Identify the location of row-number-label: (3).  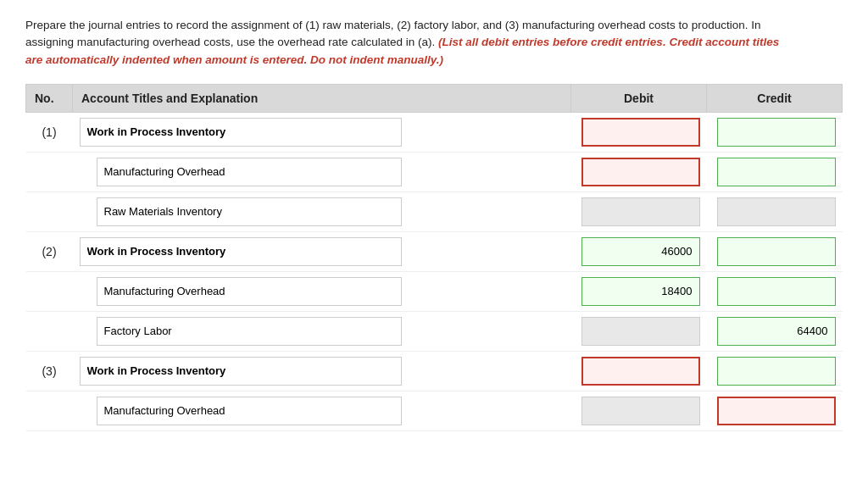
(49, 371).